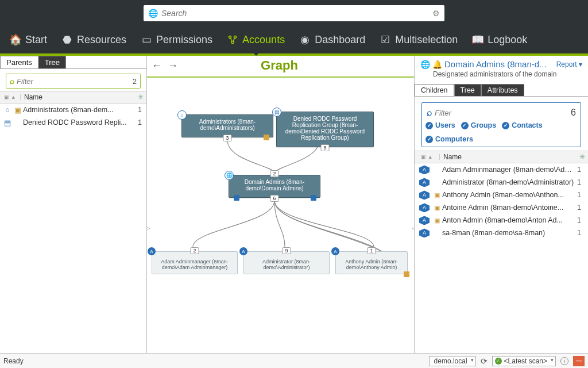 This screenshot has height=368, width=588. What do you see at coordinates (233, 40) in the screenshot?
I see `accounts-icon` at bounding box center [233, 40].